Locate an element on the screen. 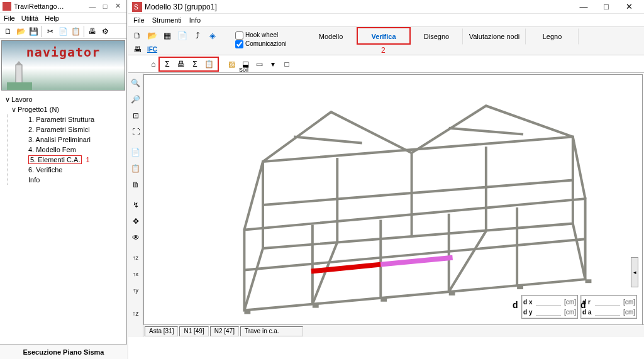  rect-icon: ▭ is located at coordinates (259, 64).